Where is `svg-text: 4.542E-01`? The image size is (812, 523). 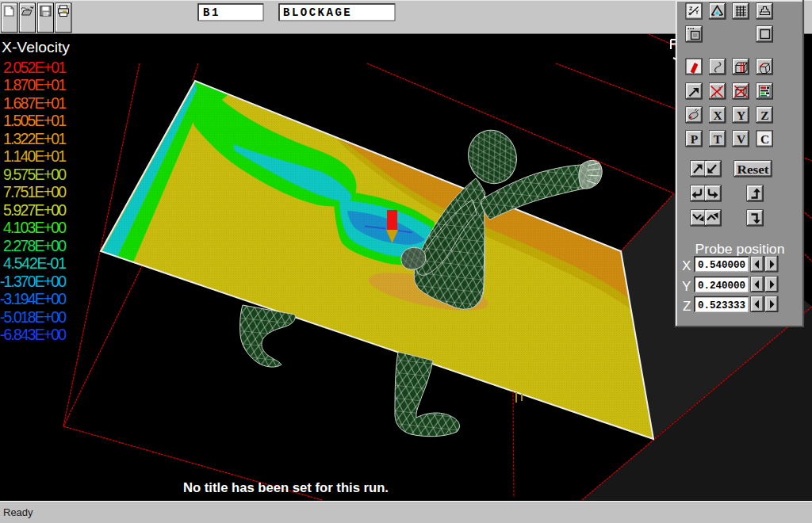 svg-text: 4.542E-01 is located at coordinates (35, 263).